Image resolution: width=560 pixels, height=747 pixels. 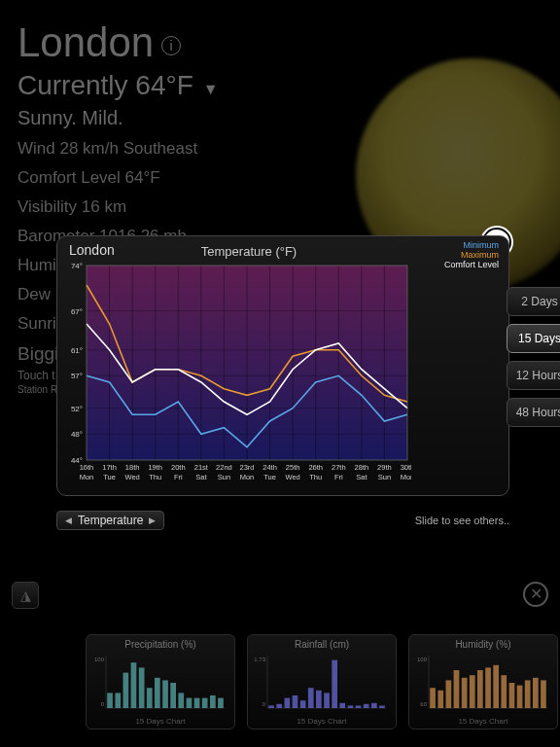 What do you see at coordinates (179, 467) in the screenshot?
I see `svg-text: 20th` at bounding box center [179, 467].